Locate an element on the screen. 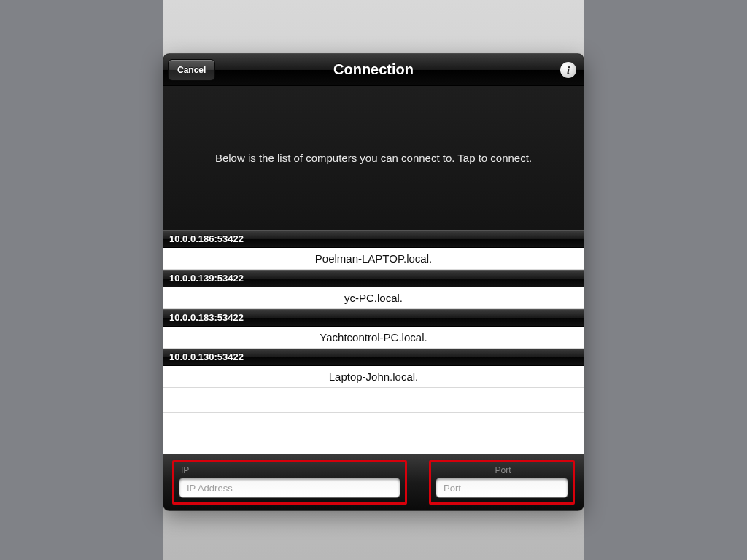 This screenshot has width=747, height=560. port-label: Port is located at coordinates (503, 470).